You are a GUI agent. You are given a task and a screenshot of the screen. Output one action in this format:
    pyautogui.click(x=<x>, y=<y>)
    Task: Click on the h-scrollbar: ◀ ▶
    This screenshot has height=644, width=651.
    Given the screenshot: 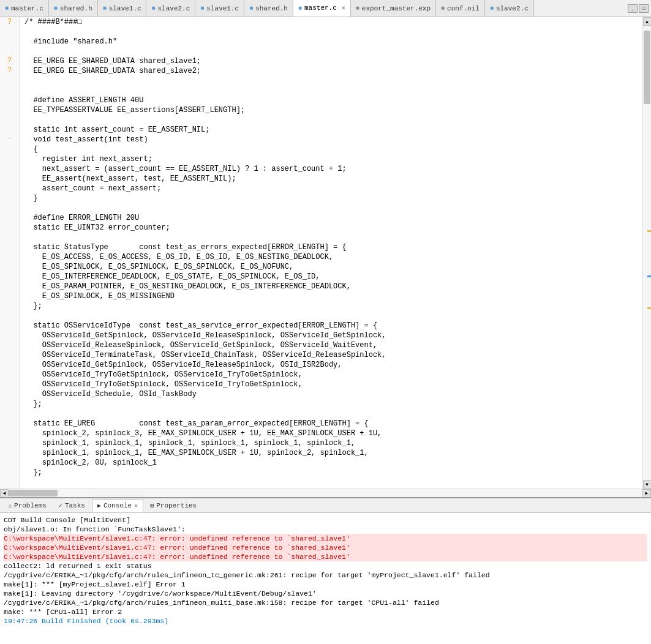 What is the action you would take?
    pyautogui.click(x=326, y=493)
    